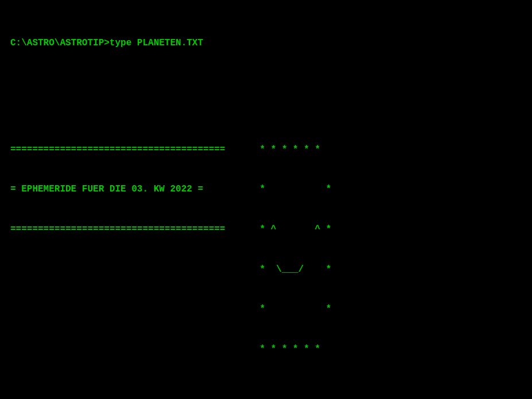 The height and width of the screenshot is (399, 532). Describe the element at coordinates (295, 269) in the screenshot. I see `ascii-line-4: * \___/ *` at that location.